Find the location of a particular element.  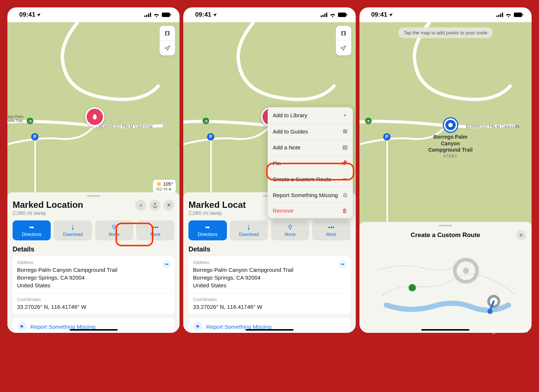

instruction-pill: Tap the map to add points to your route is located at coordinates (445, 33).